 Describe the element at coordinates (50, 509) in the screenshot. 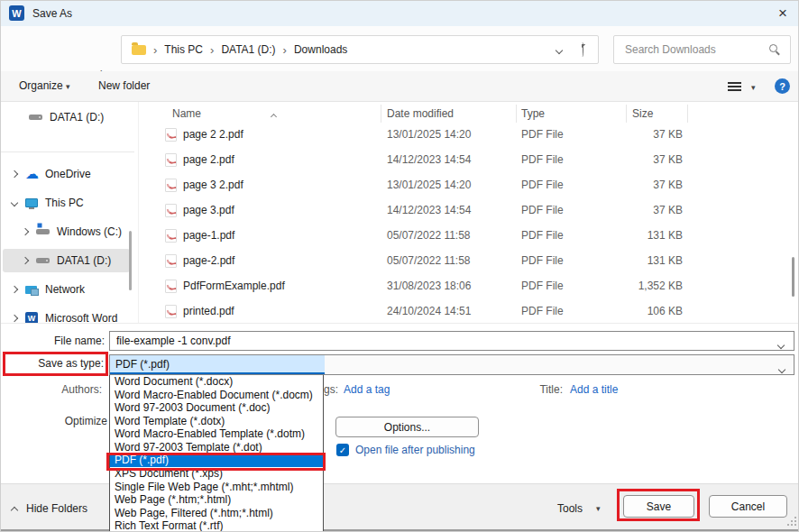

I see `hide-folders-button: Hide Folders` at that location.